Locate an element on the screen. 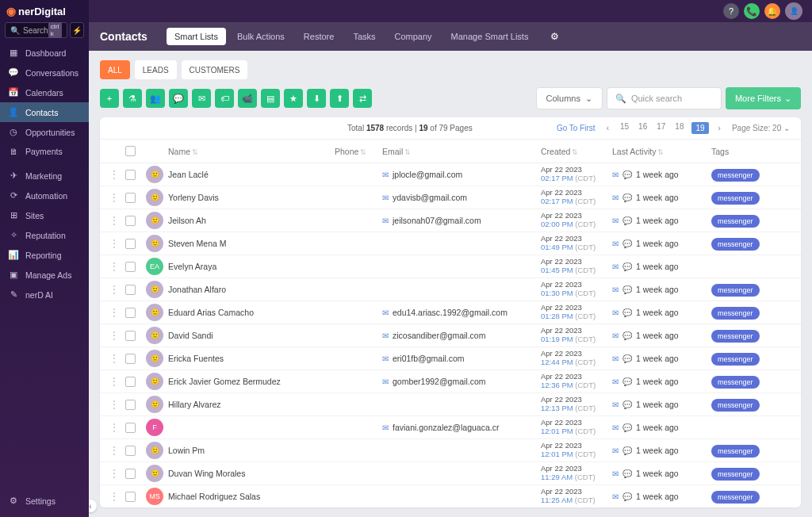 Image resolution: width=812 pixels, height=517 pixels. sidebar-item-calendars: 📅Calendars is located at coordinates (44, 92).